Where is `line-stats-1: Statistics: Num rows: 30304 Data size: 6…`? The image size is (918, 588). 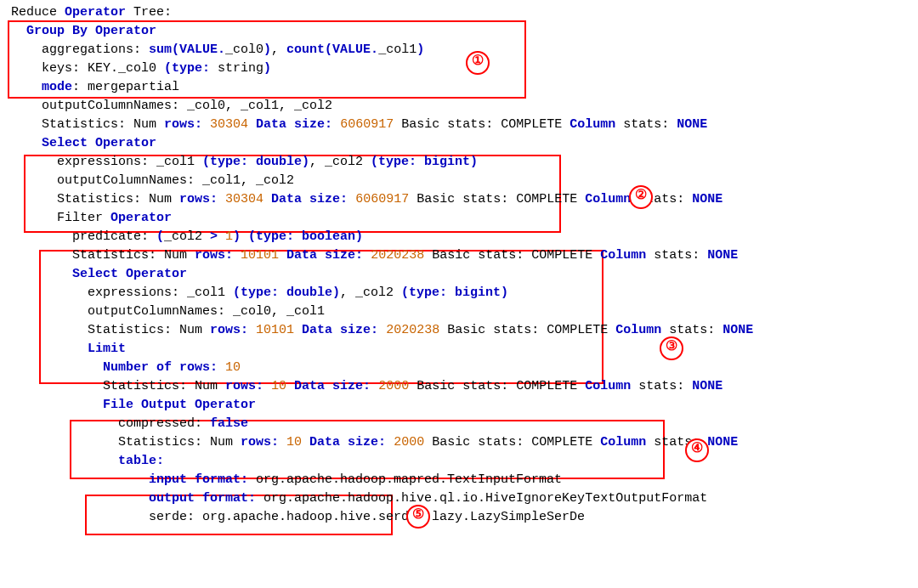 line-stats-1: Statistics: Num rows: 30304 Data size: 6… is located at coordinates (461, 125).